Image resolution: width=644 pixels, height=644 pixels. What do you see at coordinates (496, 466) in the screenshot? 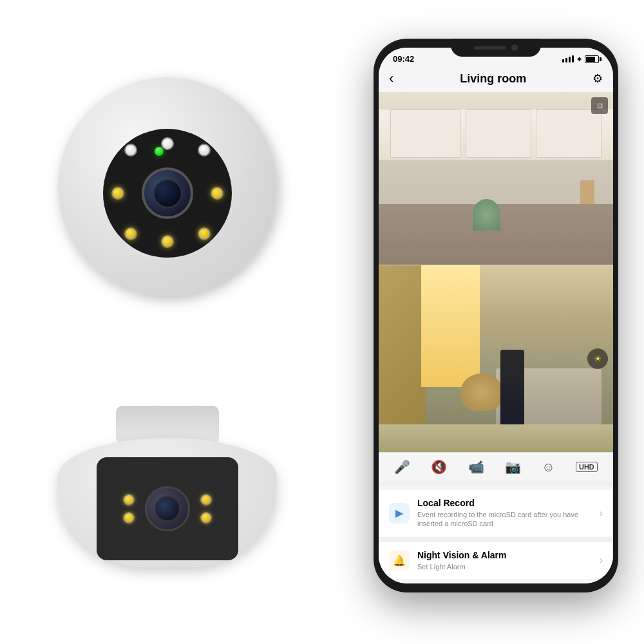
I see `controls-bar: 🎤 🔇 📹 📷 ☺ UHD` at bounding box center [496, 466].